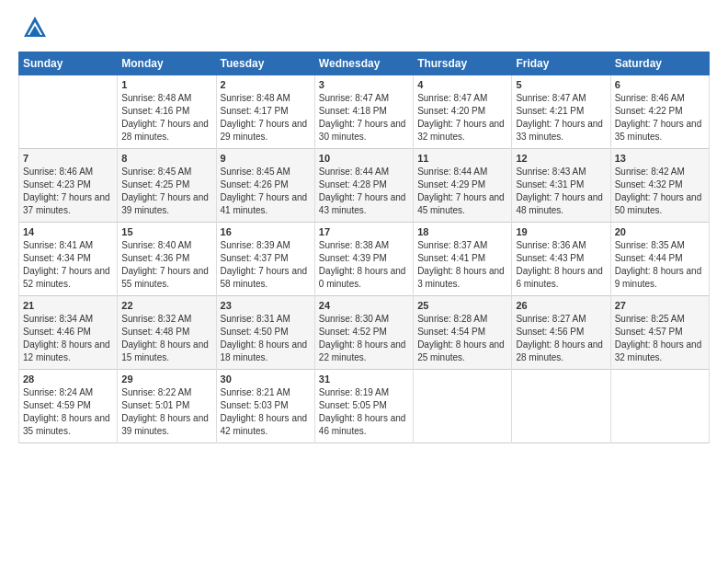 This screenshot has height=563, width=728. What do you see at coordinates (660, 64) in the screenshot?
I see `header-saturday: Saturday` at bounding box center [660, 64].